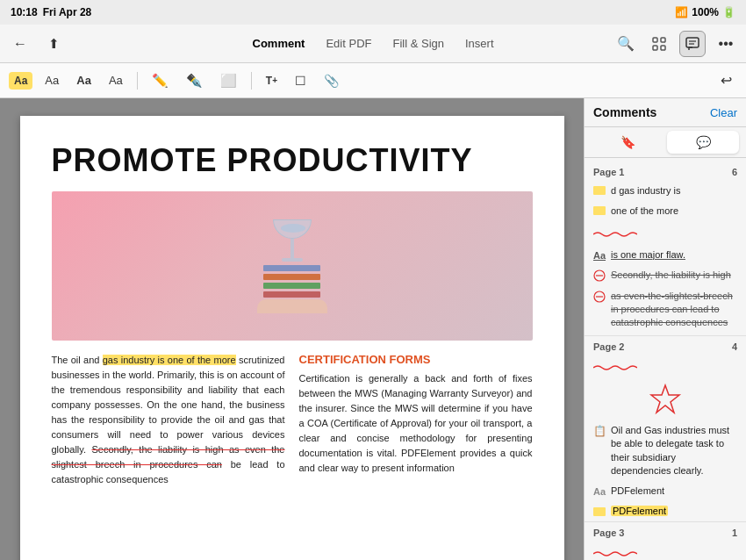  Describe the element at coordinates (599, 492) in the screenshot. I see `pdfelement-text-icon: Aa` at that location.